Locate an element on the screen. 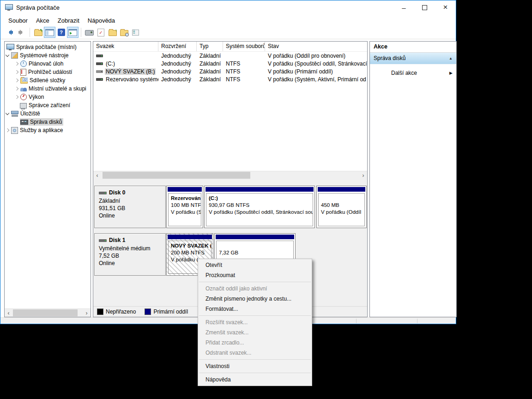 The height and width of the screenshot is (399, 532). column-typ: Typ is located at coordinates (210, 46).